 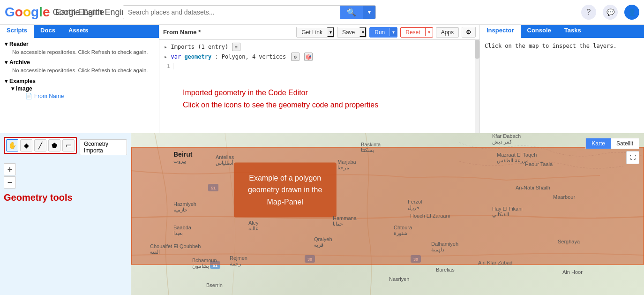 I want to click on examples-title: ▾ Examples, so click(x=80, y=81).